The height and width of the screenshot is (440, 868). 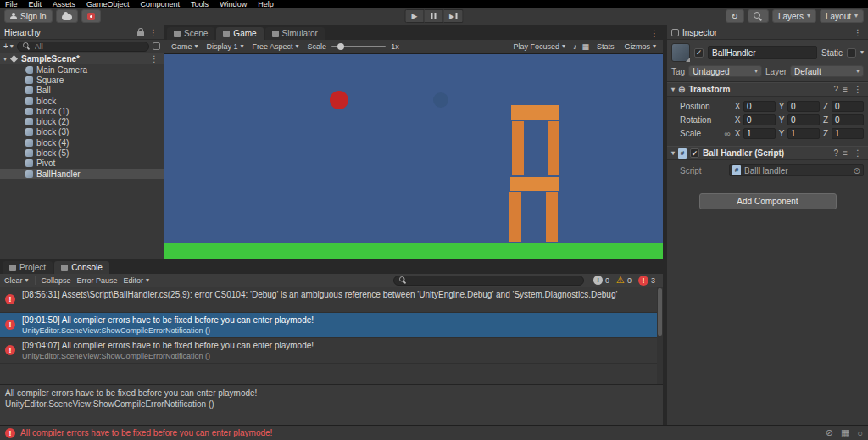 I want to click on display-dropdown: Display 1 ▾, so click(x=225, y=47).